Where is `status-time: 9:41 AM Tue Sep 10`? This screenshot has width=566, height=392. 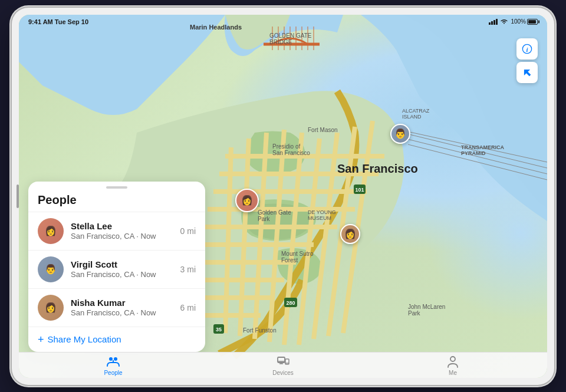
status-time: 9:41 AM Tue Sep 10 is located at coordinates (58, 22).